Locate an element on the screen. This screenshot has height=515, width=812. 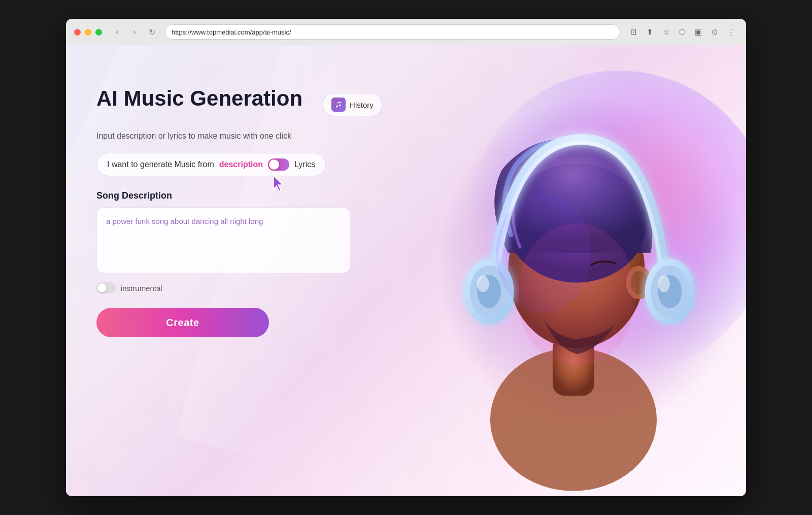
instrumental-row: instrumental is located at coordinates (259, 288).